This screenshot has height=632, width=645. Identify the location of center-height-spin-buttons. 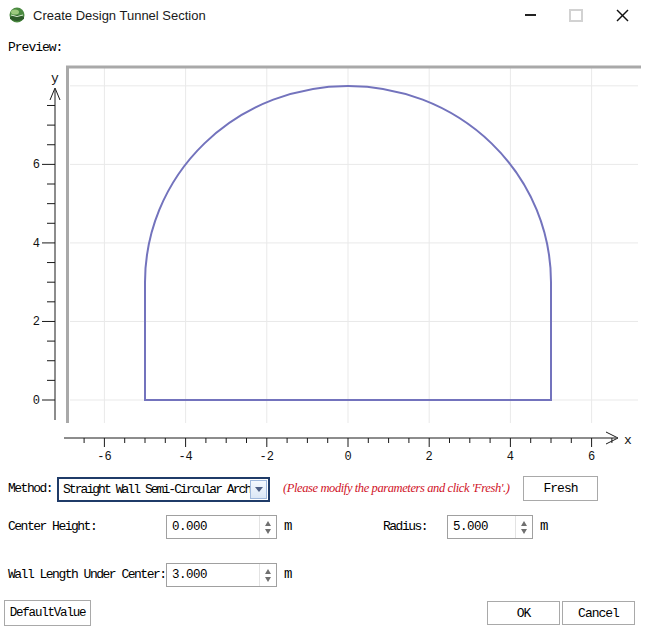
(268, 527).